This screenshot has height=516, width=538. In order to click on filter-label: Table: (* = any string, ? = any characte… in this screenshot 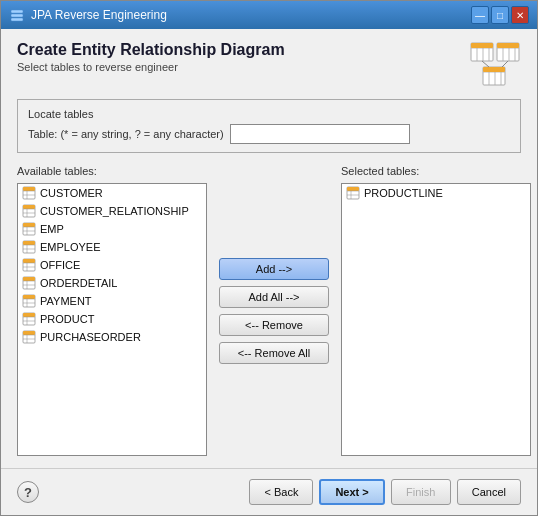, I will do `click(126, 134)`.